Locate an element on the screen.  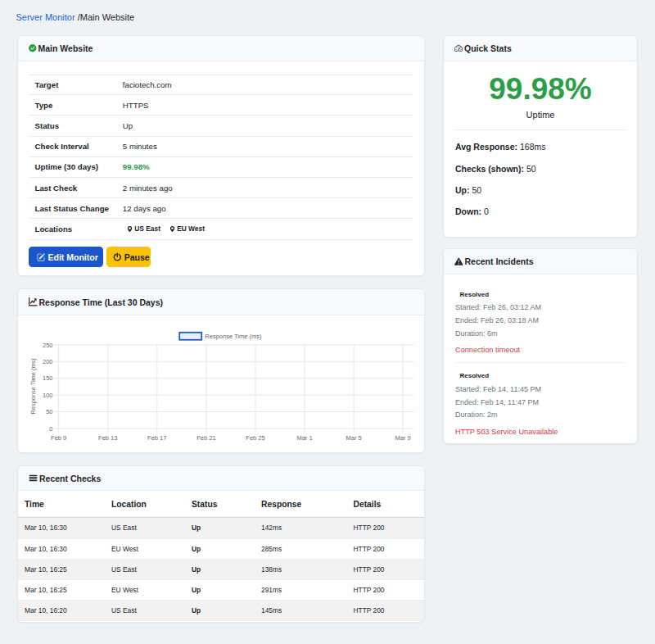
svg-text: 250 is located at coordinates (47, 346).